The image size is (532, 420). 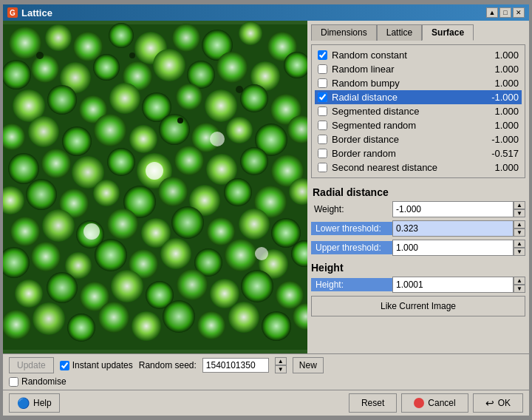 I want to click on ok-button: ↩ OK, so click(x=498, y=403).